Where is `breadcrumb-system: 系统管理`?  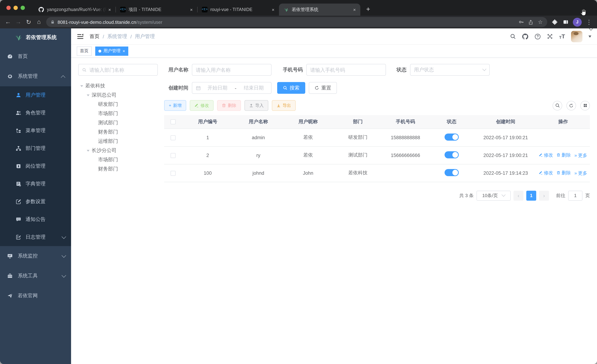
breadcrumb-system: 系统管理 is located at coordinates (117, 36).